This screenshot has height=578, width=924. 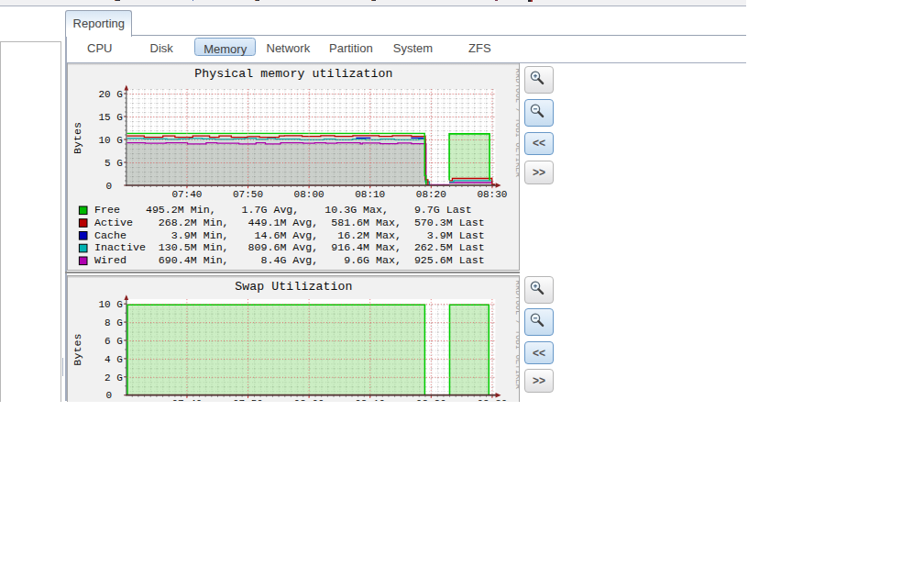 What do you see at coordinates (114, 360) in the screenshot?
I see `svg-text: 4 G` at bounding box center [114, 360].